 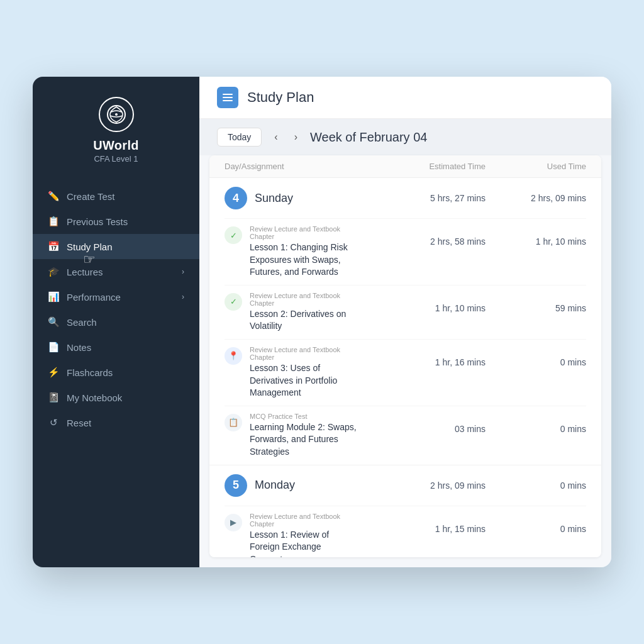 I want to click on assignment-estimated-time: 03 mins, so click(x=423, y=423).